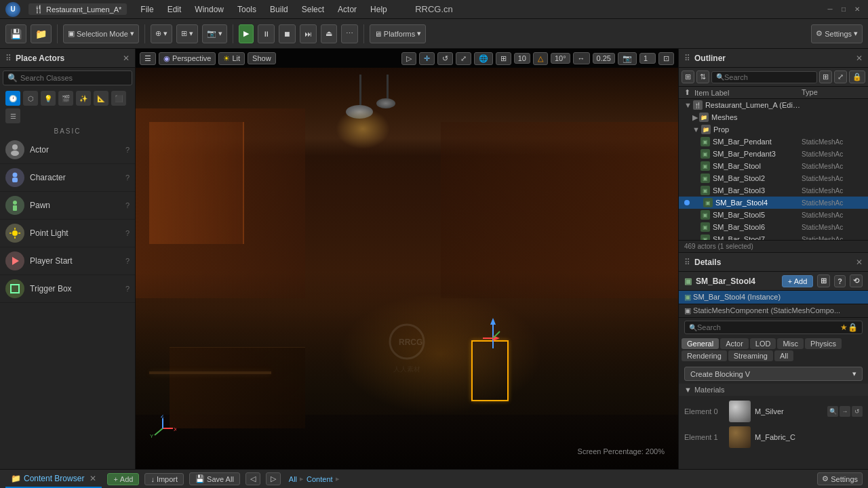  Describe the element at coordinates (840, 479) in the screenshot. I see `cb-settings-button: ⚙ Settings` at that location.